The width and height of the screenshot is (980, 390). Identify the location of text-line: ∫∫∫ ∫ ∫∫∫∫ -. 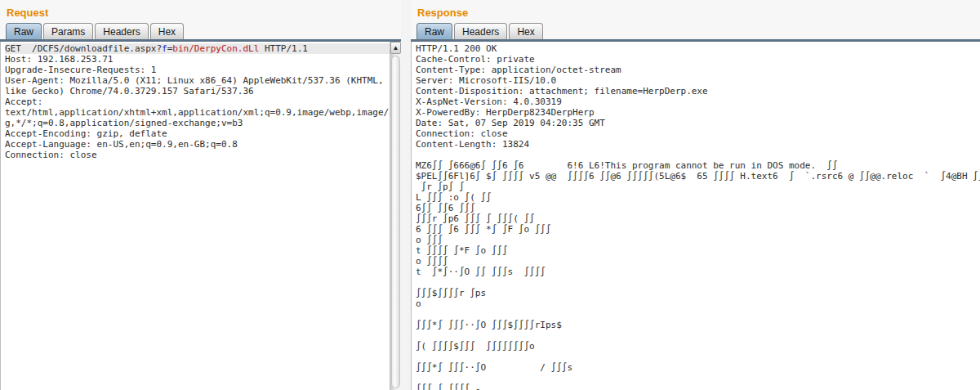
(697, 387).